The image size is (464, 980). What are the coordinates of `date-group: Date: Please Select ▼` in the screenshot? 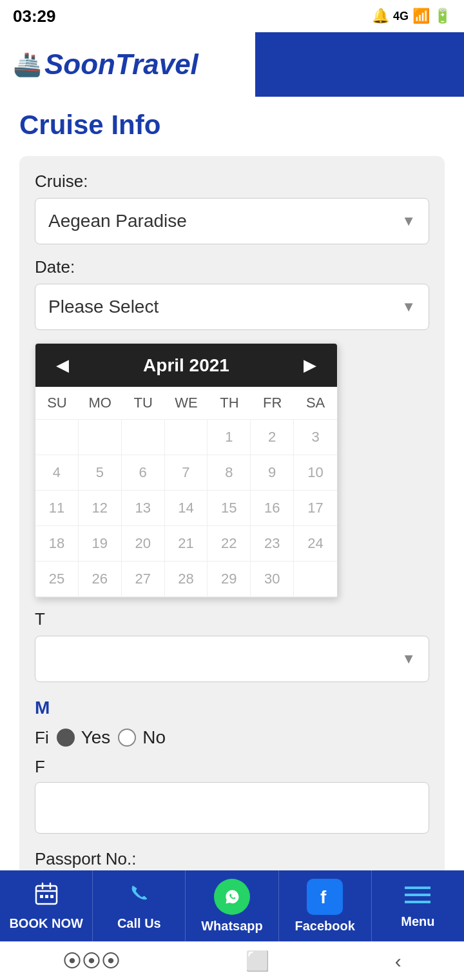 It's located at (232, 294).